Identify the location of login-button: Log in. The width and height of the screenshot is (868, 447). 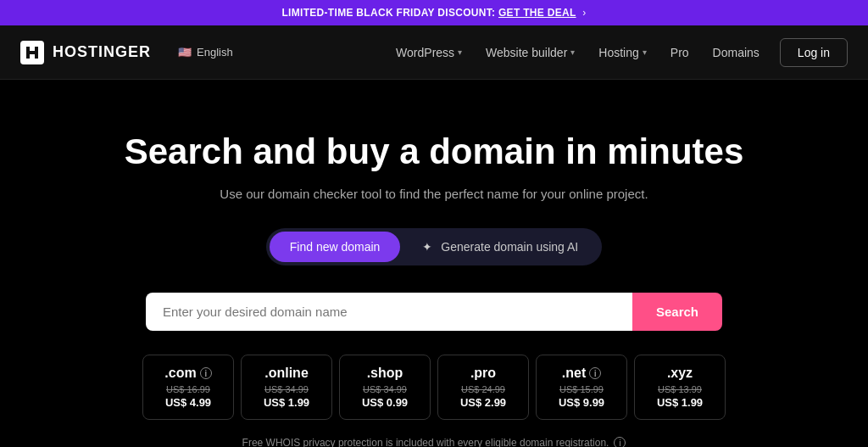
(814, 53).